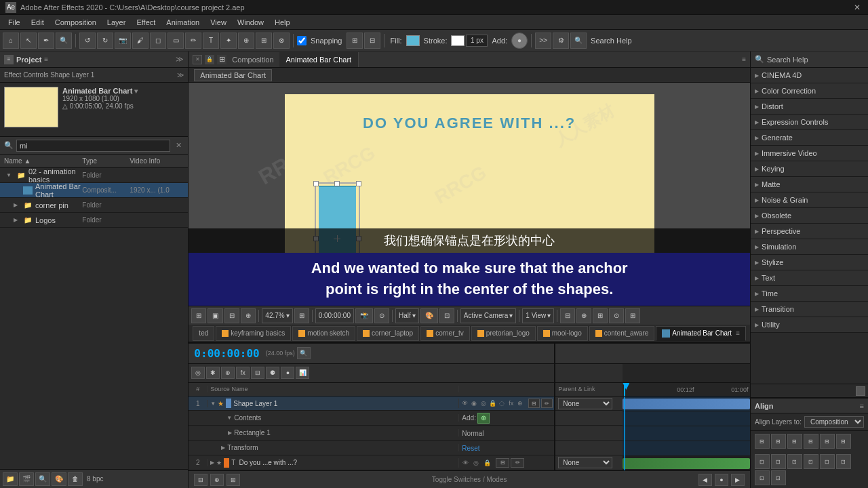 This screenshot has width=868, height=488. Describe the element at coordinates (211, 41) in the screenshot. I see `text-tool: T` at that location.